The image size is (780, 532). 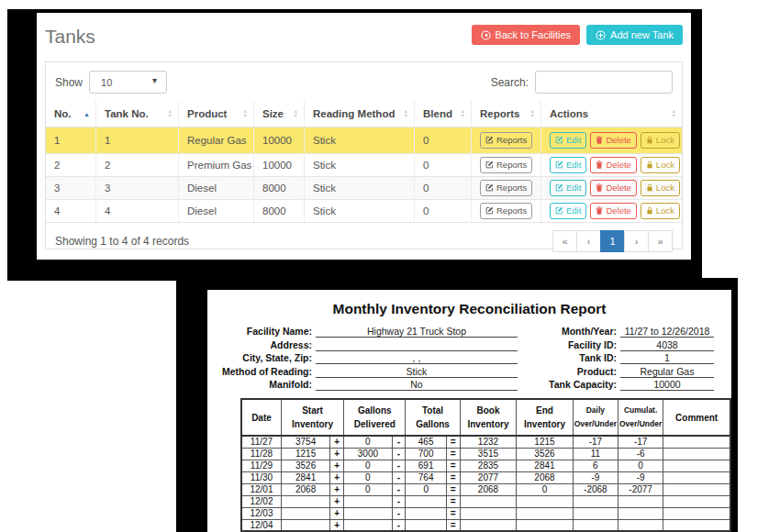 I want to click on column-header: Reports, so click(x=507, y=114).